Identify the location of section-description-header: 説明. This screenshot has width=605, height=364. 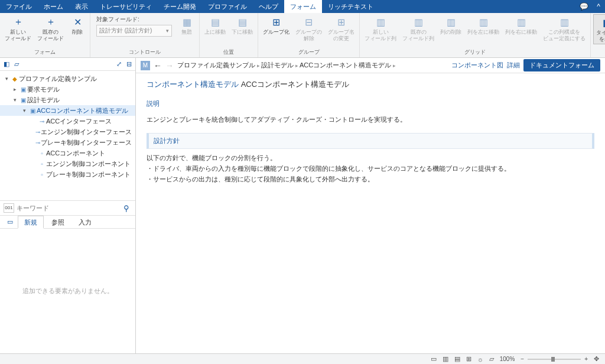
(370, 105).